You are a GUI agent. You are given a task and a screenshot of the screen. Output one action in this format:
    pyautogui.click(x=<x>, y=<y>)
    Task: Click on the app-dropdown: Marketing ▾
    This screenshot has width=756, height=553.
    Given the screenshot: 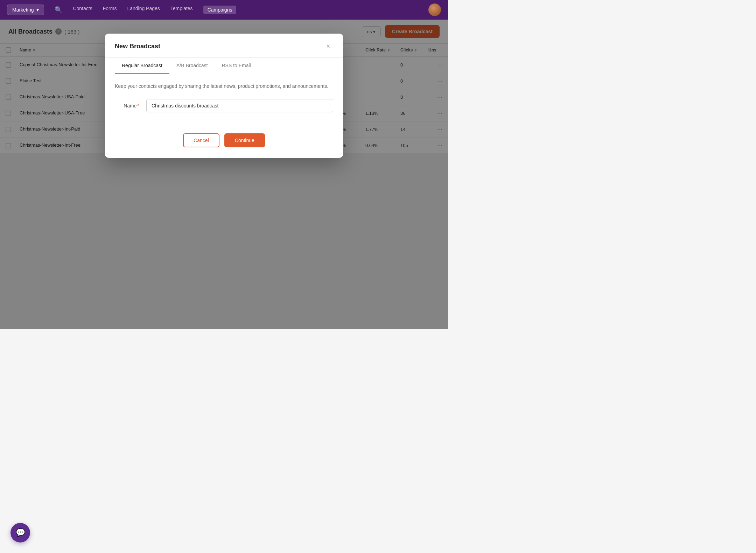 What is the action you would take?
    pyautogui.click(x=26, y=10)
    